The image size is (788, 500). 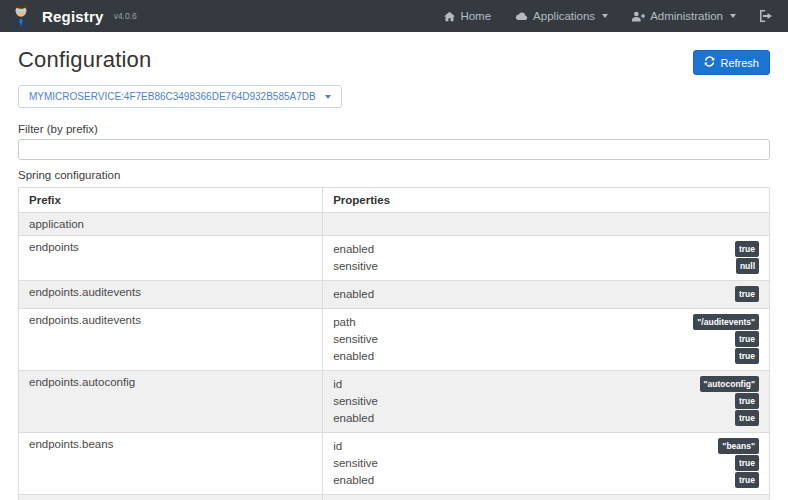 What do you see at coordinates (394, 129) in the screenshot?
I see `filter-label: Filter (by prefix)` at bounding box center [394, 129].